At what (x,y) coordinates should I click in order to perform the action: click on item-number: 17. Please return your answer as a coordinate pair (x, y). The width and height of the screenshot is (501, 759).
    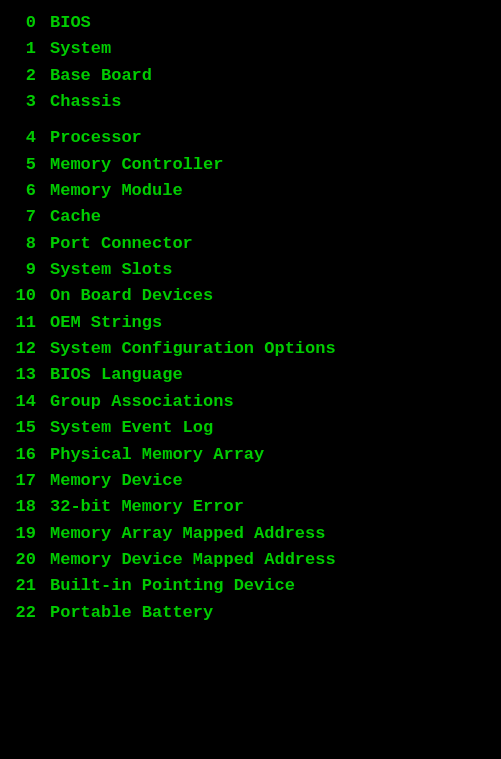
    Looking at the image, I should click on (29, 481).